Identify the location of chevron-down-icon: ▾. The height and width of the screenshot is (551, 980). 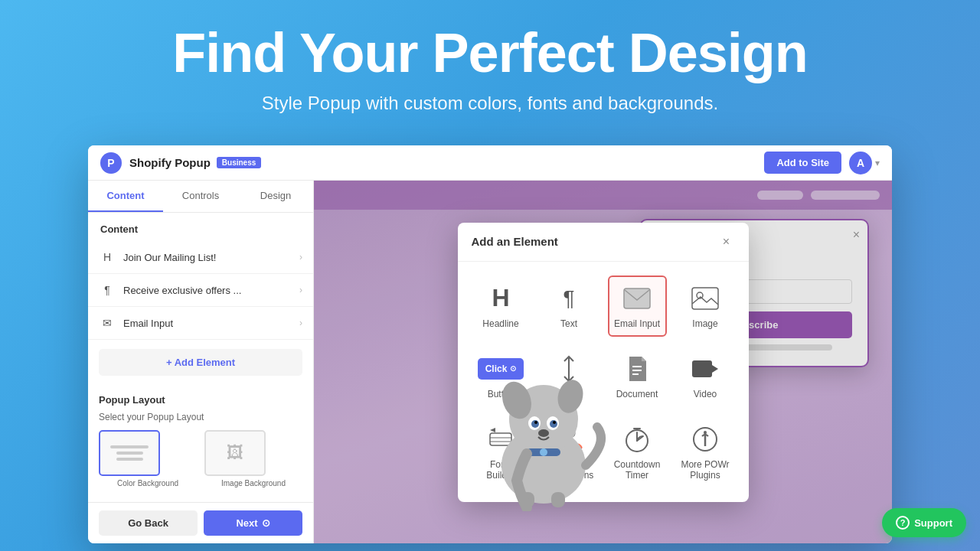
(877, 163).